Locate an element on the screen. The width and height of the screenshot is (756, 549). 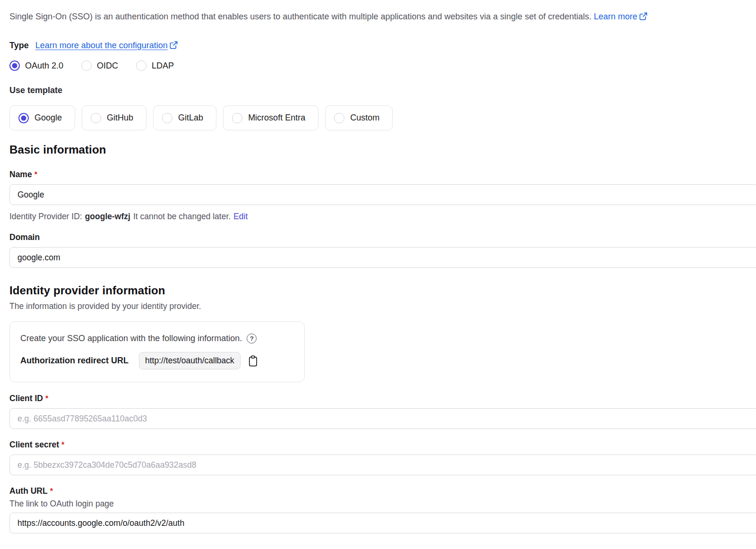
type-label: Type is located at coordinates (19, 45).